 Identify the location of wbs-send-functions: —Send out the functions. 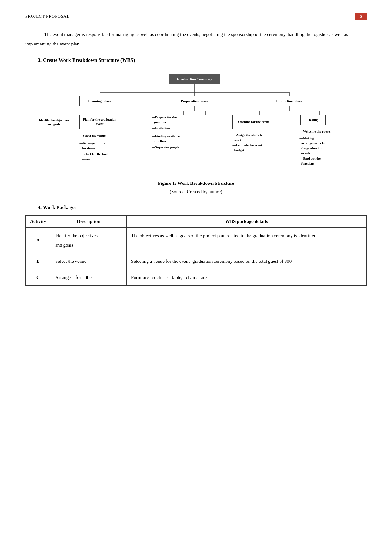
(310, 161).